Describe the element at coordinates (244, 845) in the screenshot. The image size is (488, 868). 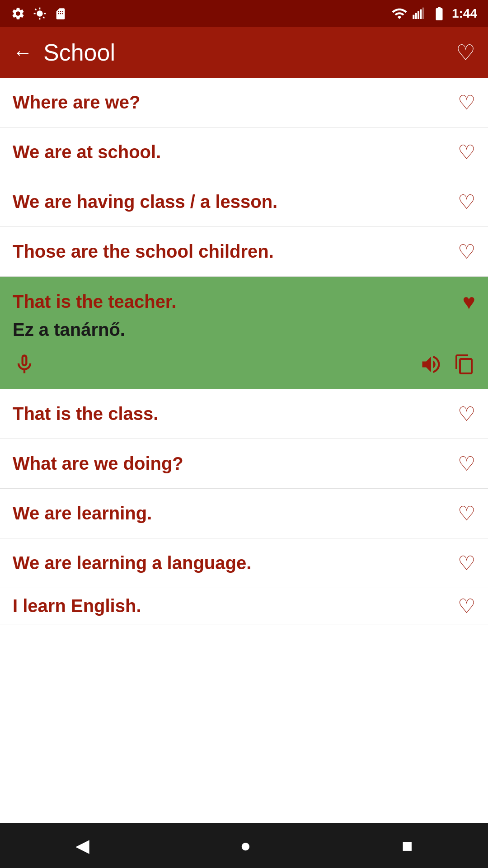
I see `nav-bar: ◀ ● ■` at that location.